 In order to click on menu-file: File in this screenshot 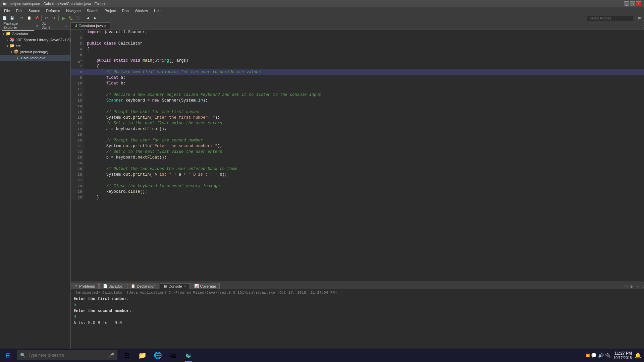, I will do `click(7, 11)`.